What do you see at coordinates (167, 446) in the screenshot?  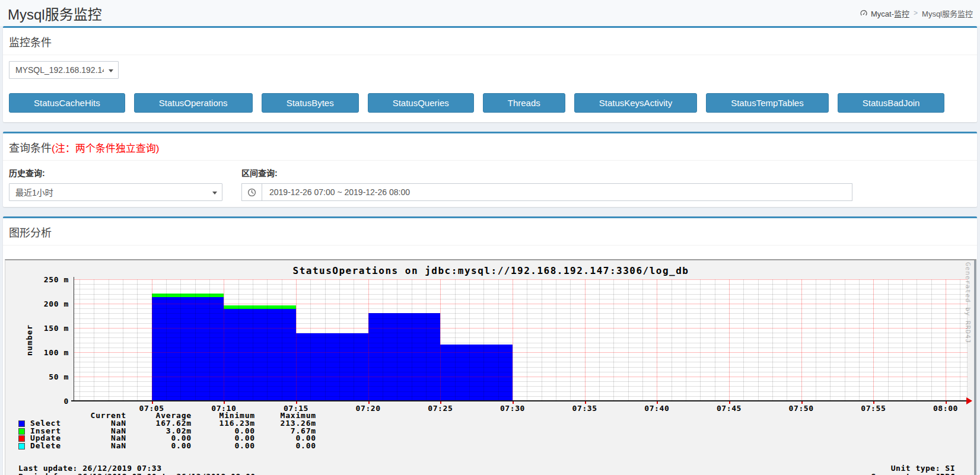 I see `legend-row-delete: DeleteNaN0.000.000.00` at bounding box center [167, 446].